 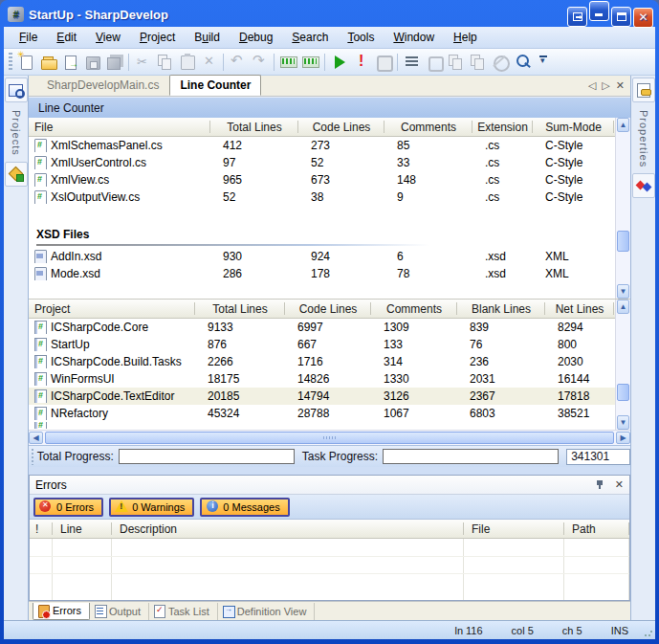 What do you see at coordinates (92, 62) in the screenshot?
I see `save-button` at bounding box center [92, 62].